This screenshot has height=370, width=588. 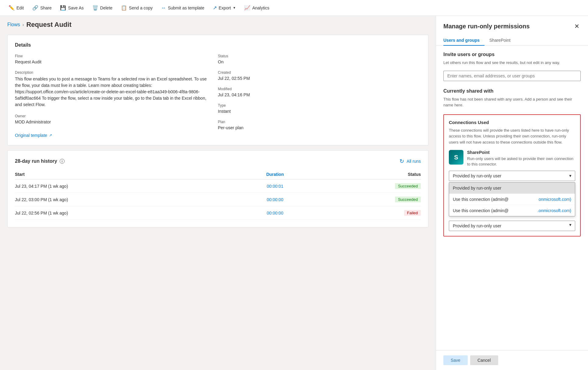 What do you see at coordinates (366, 186) in the screenshot?
I see `cell-status: Succeeded` at bounding box center [366, 186].